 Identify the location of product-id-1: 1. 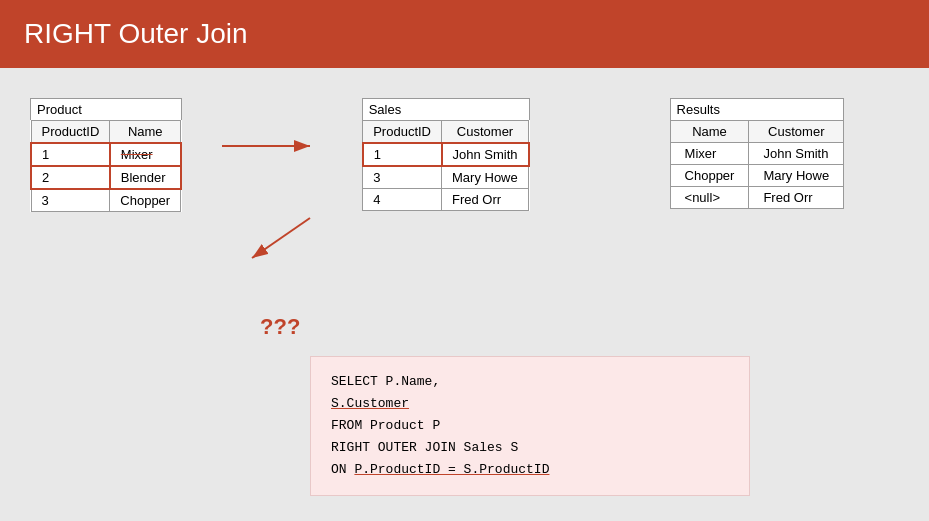
(70, 154).